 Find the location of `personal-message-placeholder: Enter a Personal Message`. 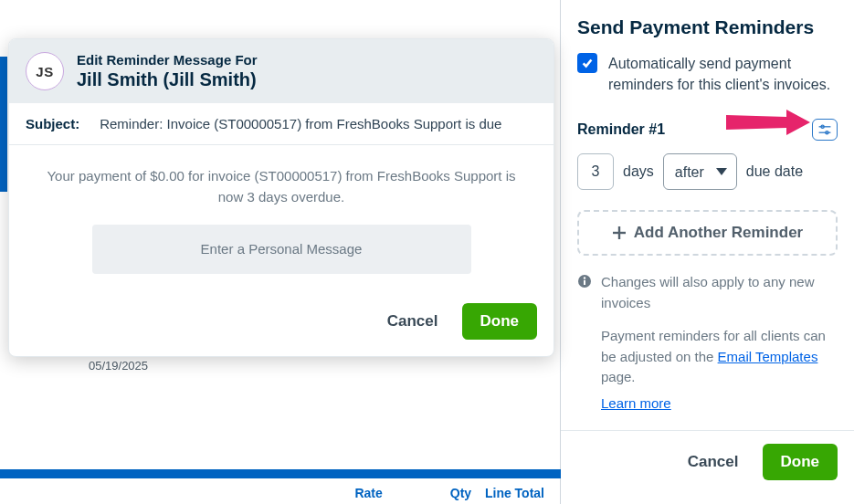

personal-message-placeholder: Enter a Personal Message is located at coordinates (281, 248).